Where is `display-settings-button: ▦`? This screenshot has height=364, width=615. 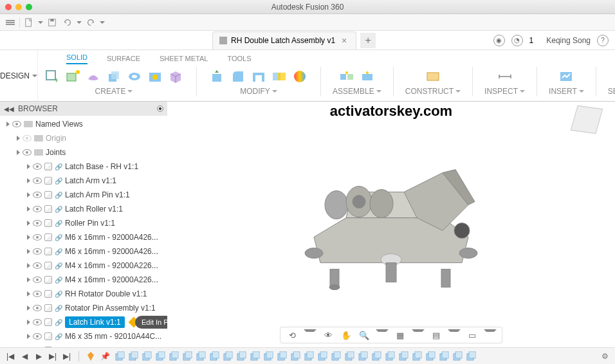 display-settings-button: ▦ is located at coordinates (400, 335).